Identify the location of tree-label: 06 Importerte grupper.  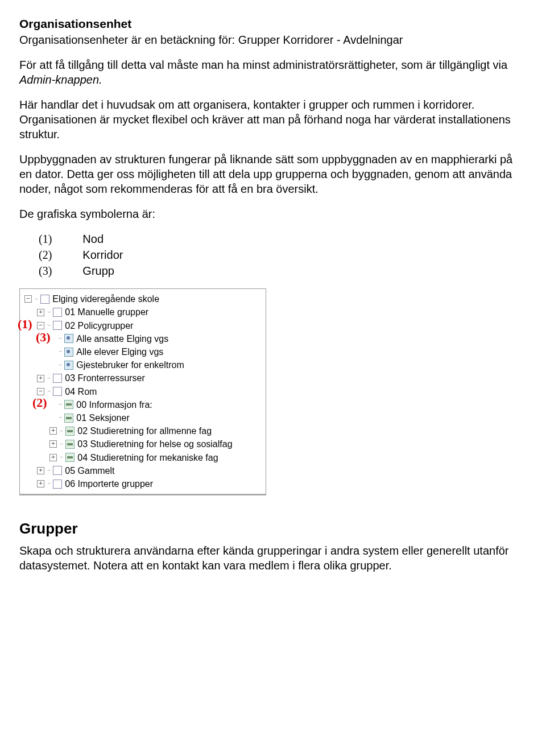
(109, 484).